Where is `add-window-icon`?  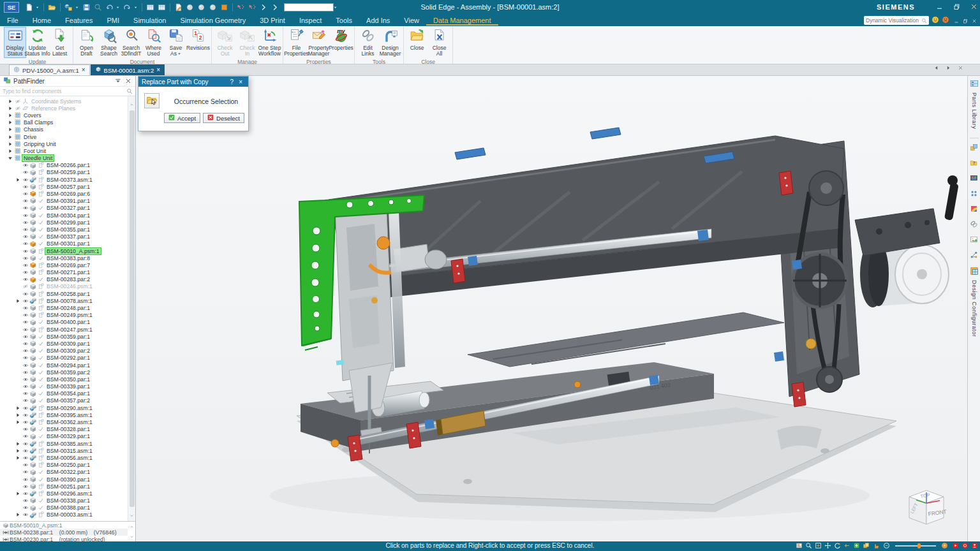 add-window-icon is located at coordinates (856, 546).